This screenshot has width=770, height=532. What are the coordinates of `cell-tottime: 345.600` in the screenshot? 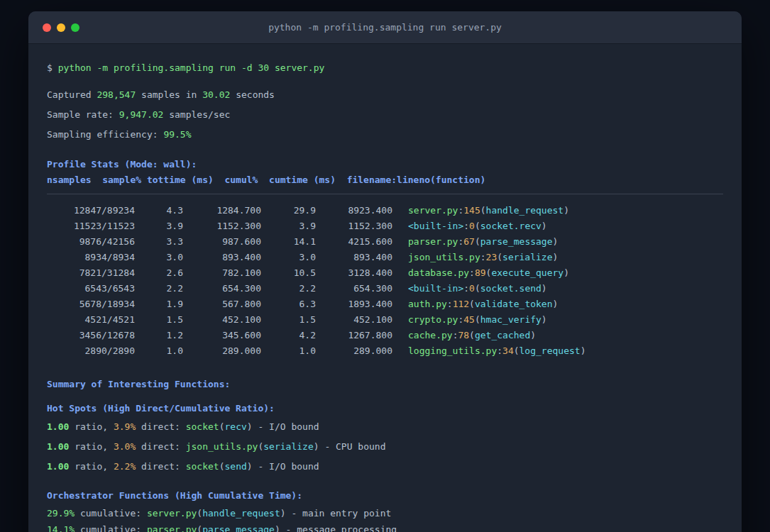 It's located at (222, 336).